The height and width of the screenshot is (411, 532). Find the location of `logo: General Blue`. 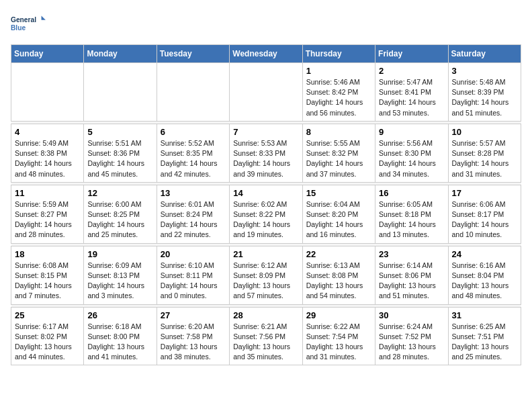

logo: General Blue is located at coordinates (30, 24).